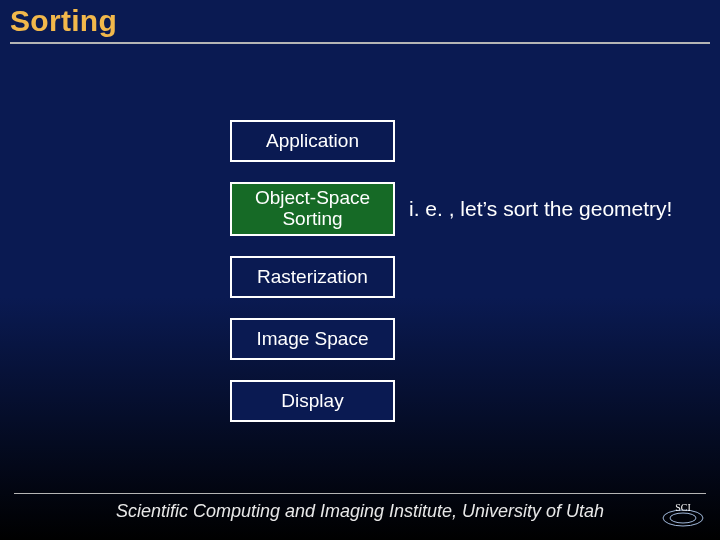 The height and width of the screenshot is (540, 720). What do you see at coordinates (312, 141) in the screenshot?
I see `stage-application: Application` at bounding box center [312, 141].